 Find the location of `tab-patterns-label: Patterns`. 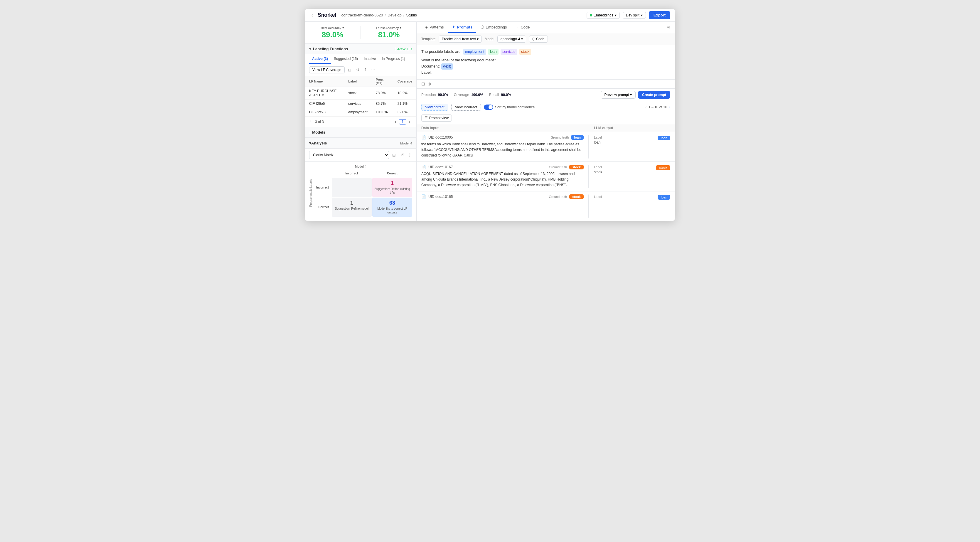

tab-patterns-label: Patterns is located at coordinates (437, 27).